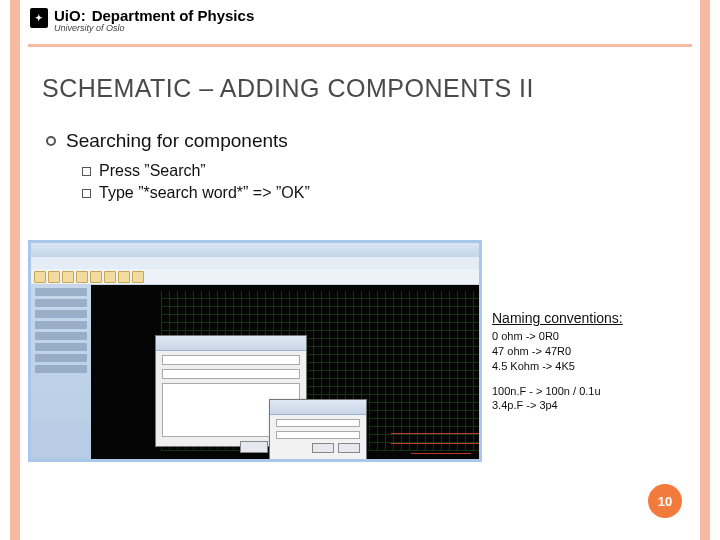  Describe the element at coordinates (558, 366) in the screenshot. I see `note-line: 4.5 Kohm -> 4K5` at that location.